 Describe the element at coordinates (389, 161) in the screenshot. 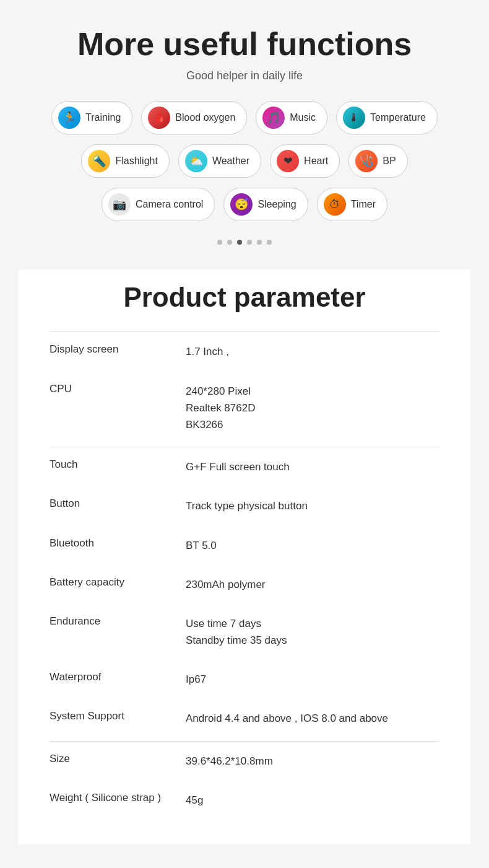

I see `feature-label-bp: BP` at that location.